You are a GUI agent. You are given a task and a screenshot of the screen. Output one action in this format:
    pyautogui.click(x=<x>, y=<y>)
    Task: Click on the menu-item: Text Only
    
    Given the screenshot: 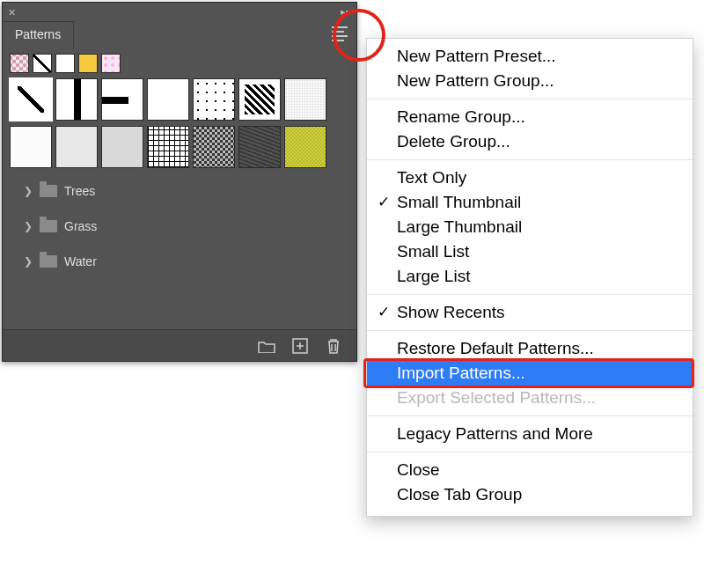 What is the action you would take?
    pyautogui.click(x=530, y=178)
    